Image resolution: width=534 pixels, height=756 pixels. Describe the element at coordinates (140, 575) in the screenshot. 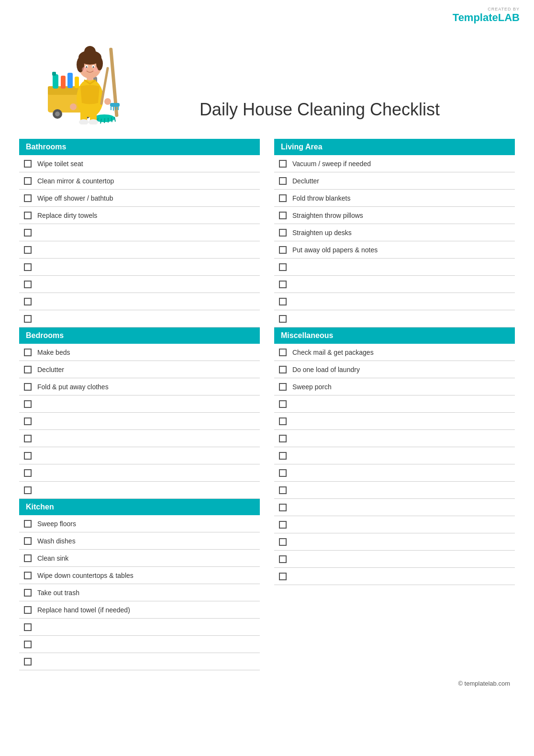

I see `checklist-item: Wipe down countertops & tables` at that location.